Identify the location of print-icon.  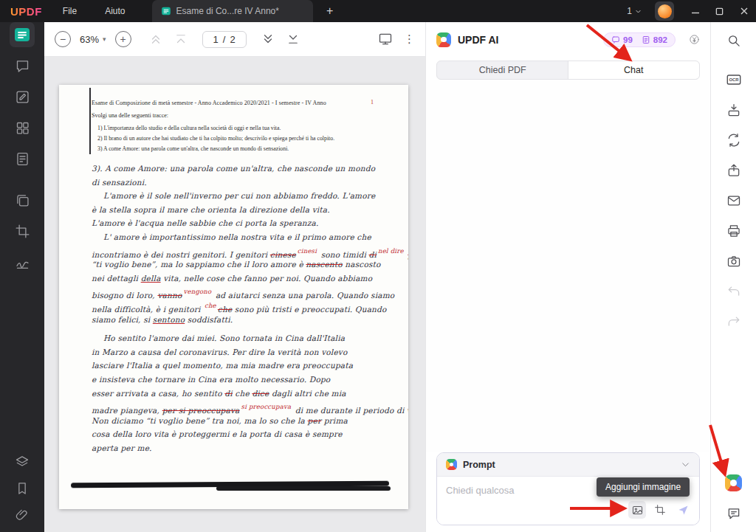
(734, 231).